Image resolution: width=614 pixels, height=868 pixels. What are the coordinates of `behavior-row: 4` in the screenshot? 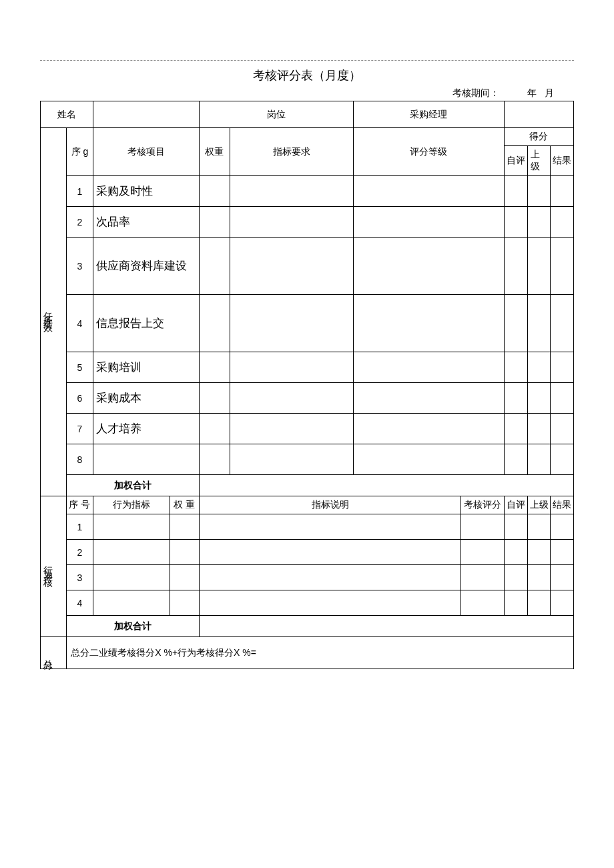 It's located at (307, 603).